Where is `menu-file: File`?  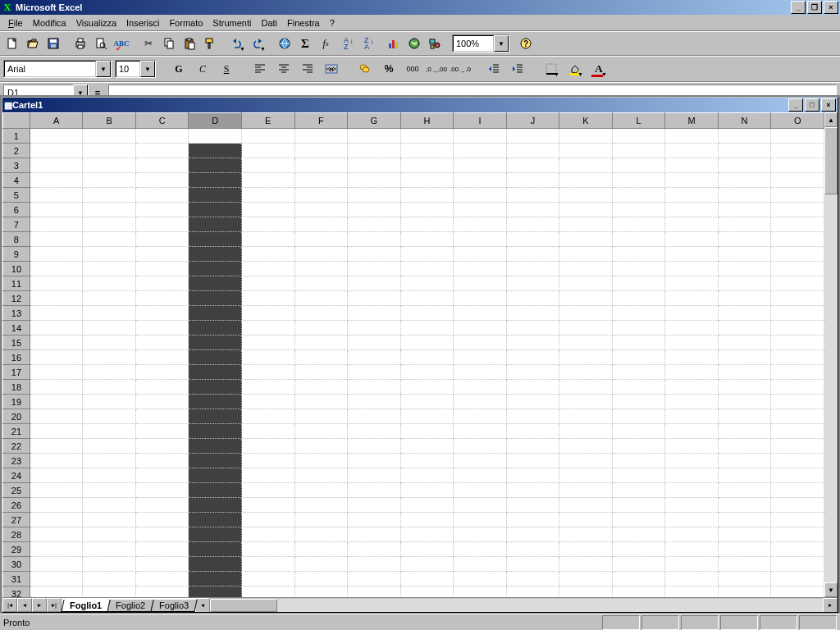 menu-file: File is located at coordinates (16, 23).